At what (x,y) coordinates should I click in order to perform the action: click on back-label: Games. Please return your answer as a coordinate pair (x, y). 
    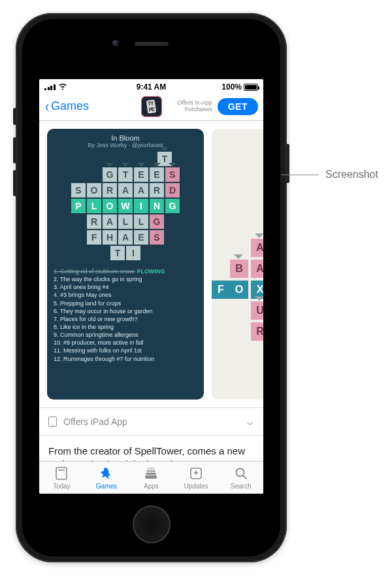
    Looking at the image, I should click on (70, 106).